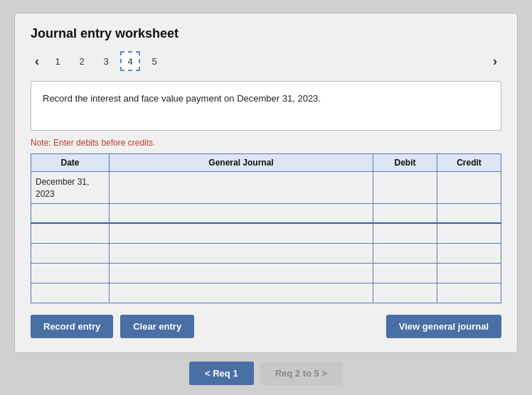  What do you see at coordinates (302, 374) in the screenshot?
I see `req2to5-button: Req 2 to 5 >` at bounding box center [302, 374].